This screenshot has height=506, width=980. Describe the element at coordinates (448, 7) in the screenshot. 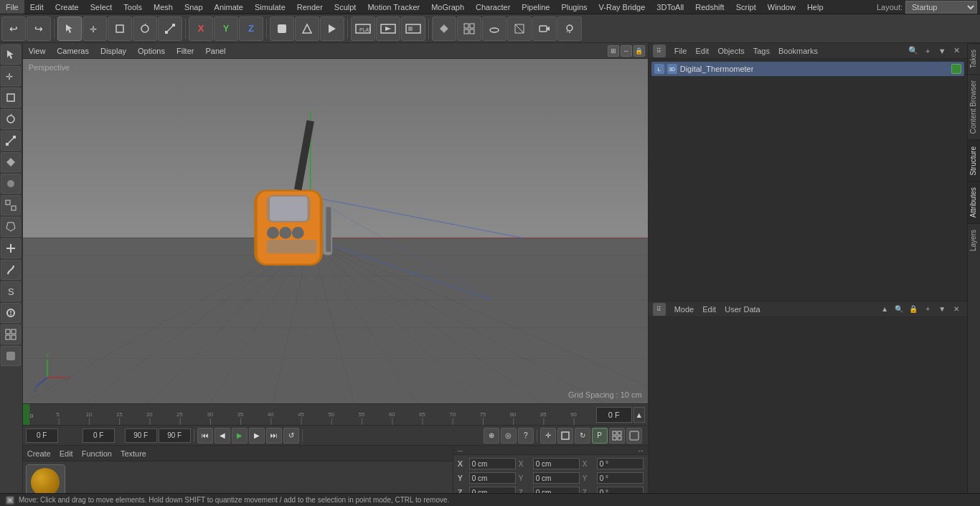

I see `menu-mograph: MoGraph` at that location.